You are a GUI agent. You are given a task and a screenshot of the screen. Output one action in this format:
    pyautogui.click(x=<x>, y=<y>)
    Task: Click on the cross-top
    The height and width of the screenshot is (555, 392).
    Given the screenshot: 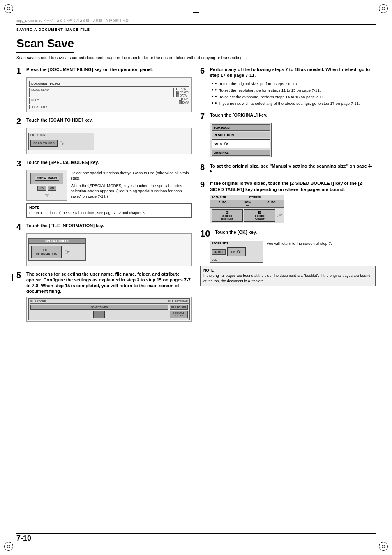 What is the action you would take?
    pyautogui.click(x=196, y=12)
    